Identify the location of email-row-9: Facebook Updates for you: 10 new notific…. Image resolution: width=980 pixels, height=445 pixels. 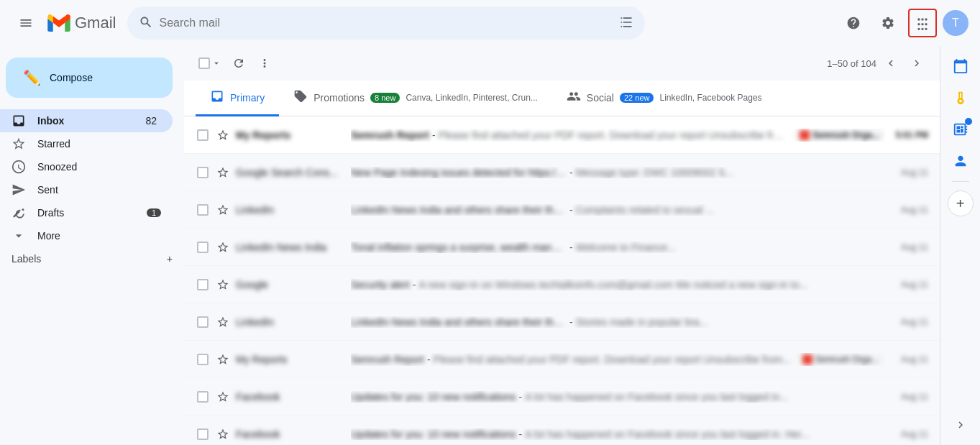
(562, 430).